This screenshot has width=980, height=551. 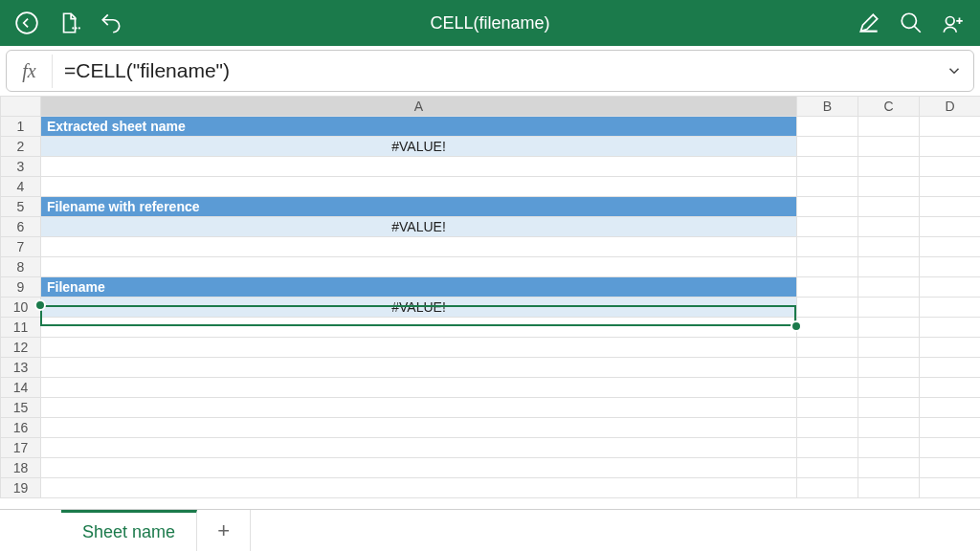 What do you see at coordinates (869, 23) in the screenshot?
I see `edit-style-button` at bounding box center [869, 23].